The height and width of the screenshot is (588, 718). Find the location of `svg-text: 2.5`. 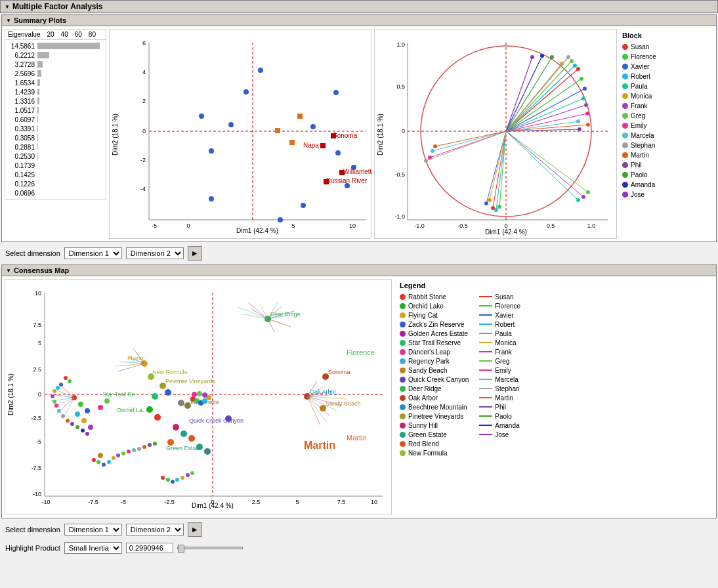

svg-text: 2.5 is located at coordinates (256, 502).